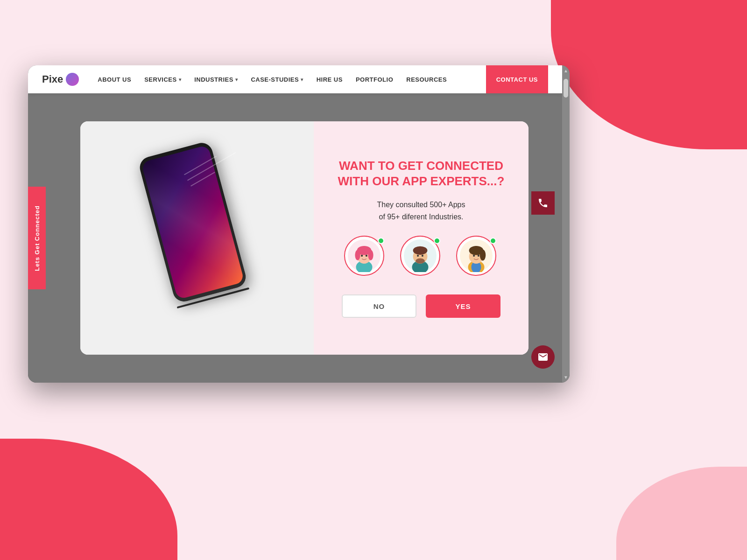  What do you see at coordinates (566, 377) in the screenshot?
I see `scroll-down-arrow: ▼` at bounding box center [566, 377].